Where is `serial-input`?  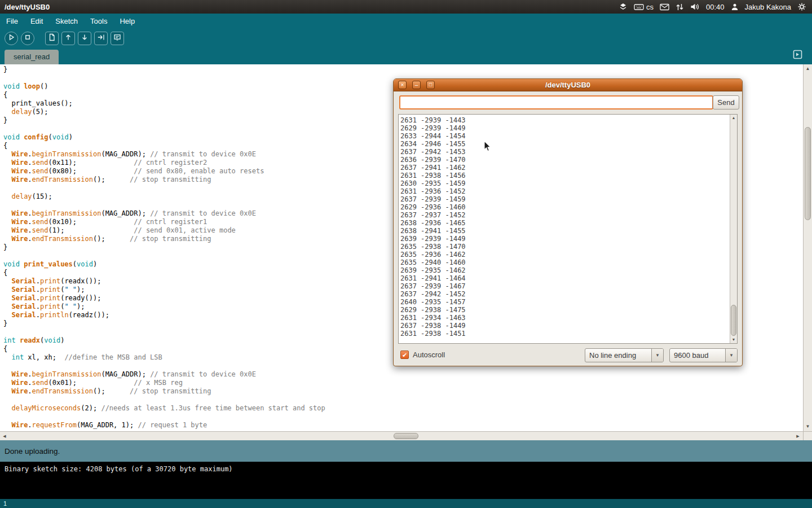
serial-input is located at coordinates (556, 103).